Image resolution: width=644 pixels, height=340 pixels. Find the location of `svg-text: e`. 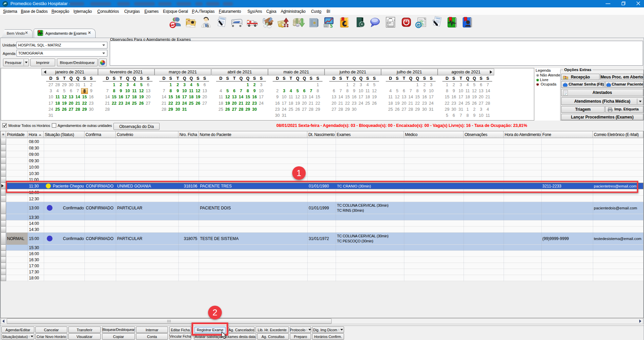

svg-text: e is located at coordinates (418, 25).